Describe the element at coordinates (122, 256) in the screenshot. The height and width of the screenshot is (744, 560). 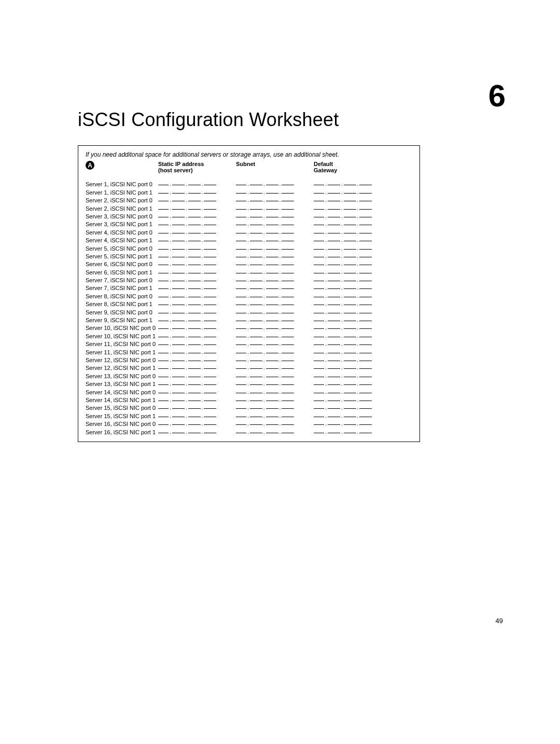
I see `row-label: Server 5, iSCSI NIC port 1` at that location.